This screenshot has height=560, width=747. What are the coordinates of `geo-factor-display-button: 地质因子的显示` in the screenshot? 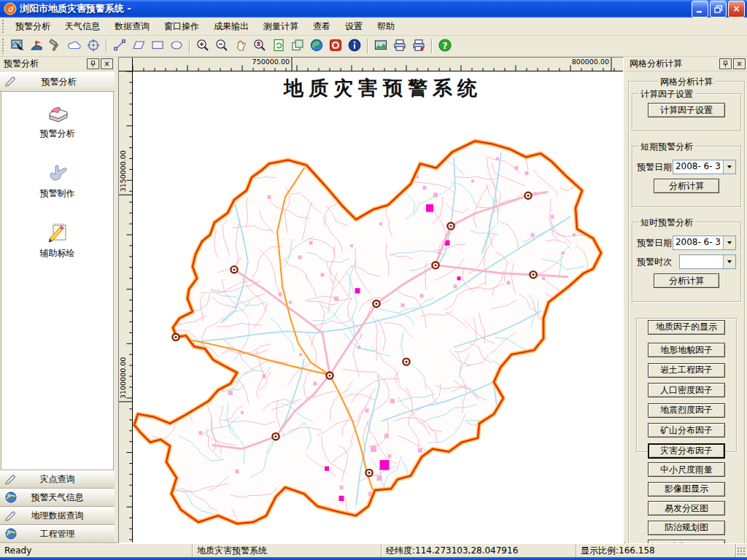 It's located at (686, 327).